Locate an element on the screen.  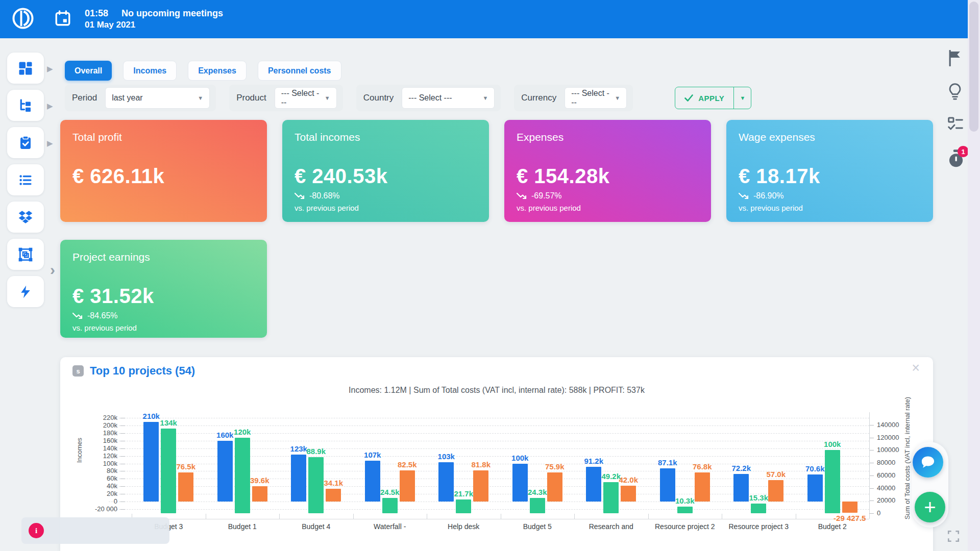
report-tabs: Overall Incomes Expenses Personnel costs is located at coordinates (203, 70).